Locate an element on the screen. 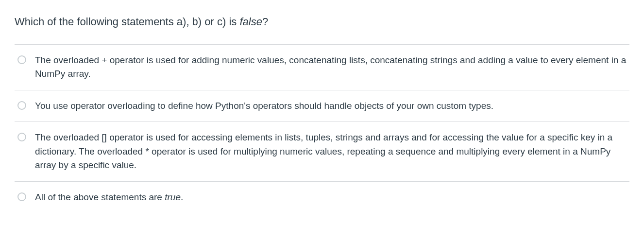  option-text: You use operator overloading to define h… is located at coordinates (332, 106).